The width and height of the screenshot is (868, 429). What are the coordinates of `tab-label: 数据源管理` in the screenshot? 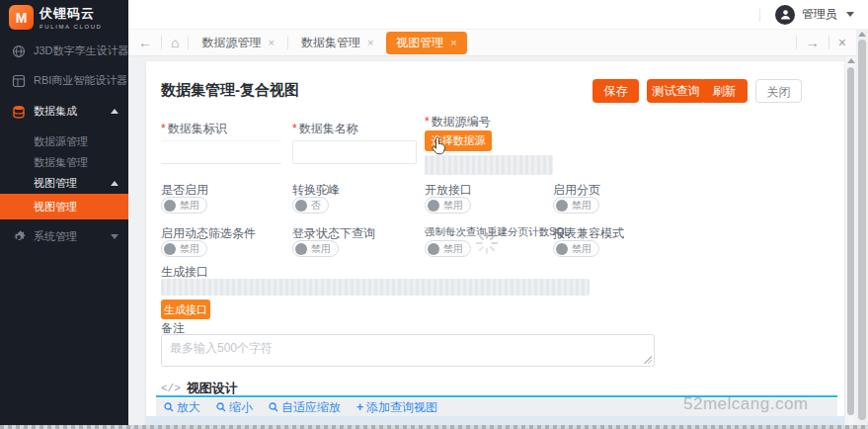 It's located at (231, 43).